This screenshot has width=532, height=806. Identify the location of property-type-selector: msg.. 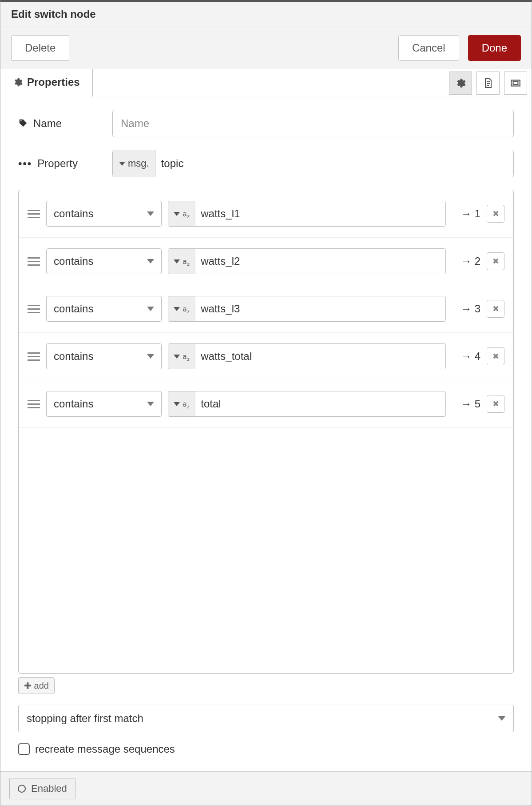
(134, 164).